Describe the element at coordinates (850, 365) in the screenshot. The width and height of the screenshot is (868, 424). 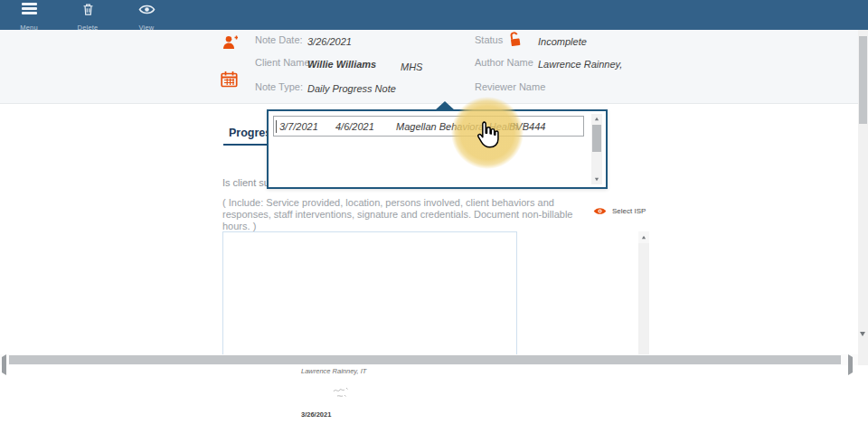
I see `scroll-right-icon` at that location.